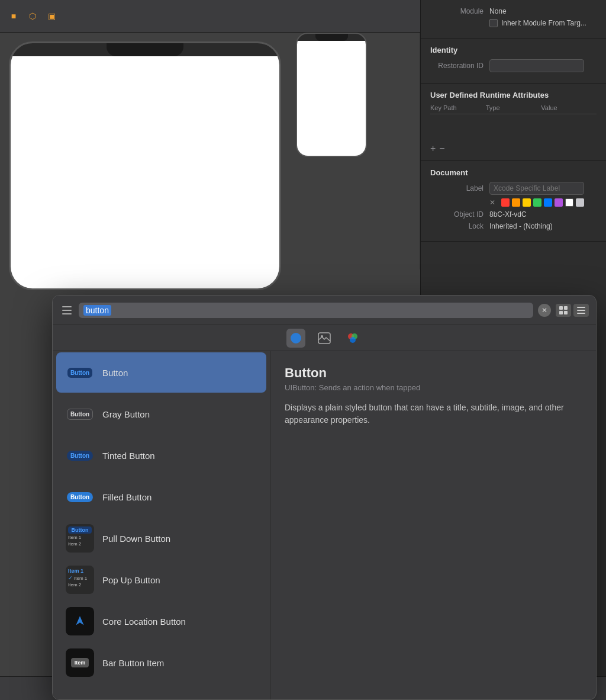 This screenshot has width=606, height=700. Describe the element at coordinates (433, 414) in the screenshot. I see `detail-description: Displays a plain styled button that can …` at that location.